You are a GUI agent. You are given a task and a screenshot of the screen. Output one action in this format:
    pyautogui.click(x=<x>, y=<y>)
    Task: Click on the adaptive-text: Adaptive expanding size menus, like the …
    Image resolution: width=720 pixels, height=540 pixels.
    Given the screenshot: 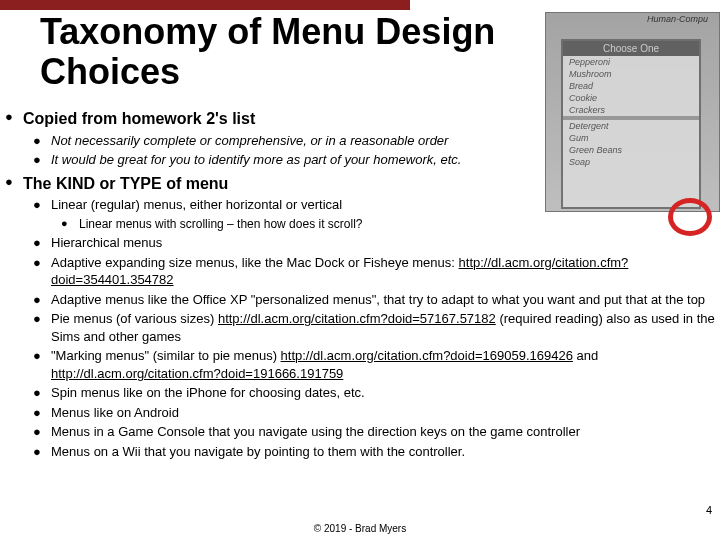 What is the action you would take?
    pyautogui.click(x=383, y=272)
    